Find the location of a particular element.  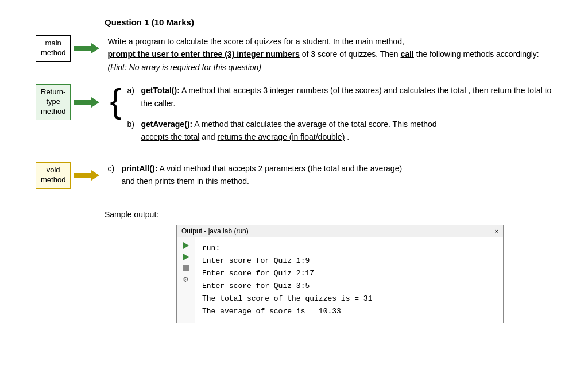

main-method-arrow is located at coordinates (87, 48).